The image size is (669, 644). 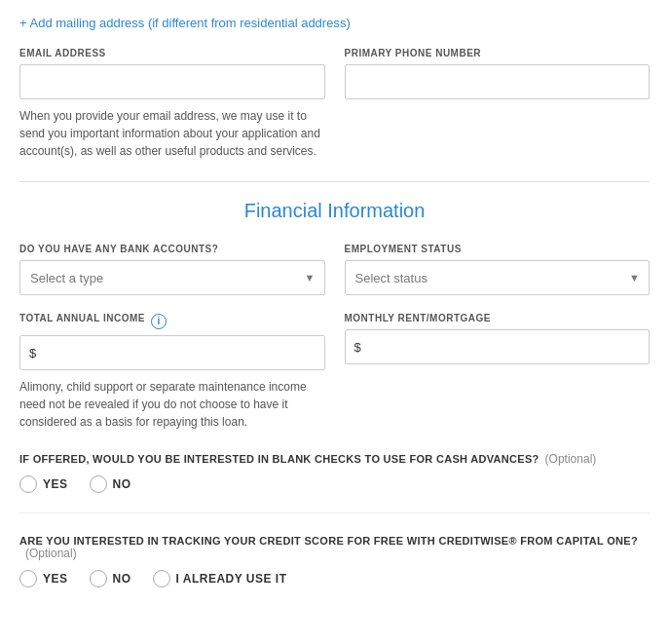 I want to click on creditwise-label: ARE YOU INTERESTED IN TRACKING YOUR CRED…, so click(x=335, y=548).